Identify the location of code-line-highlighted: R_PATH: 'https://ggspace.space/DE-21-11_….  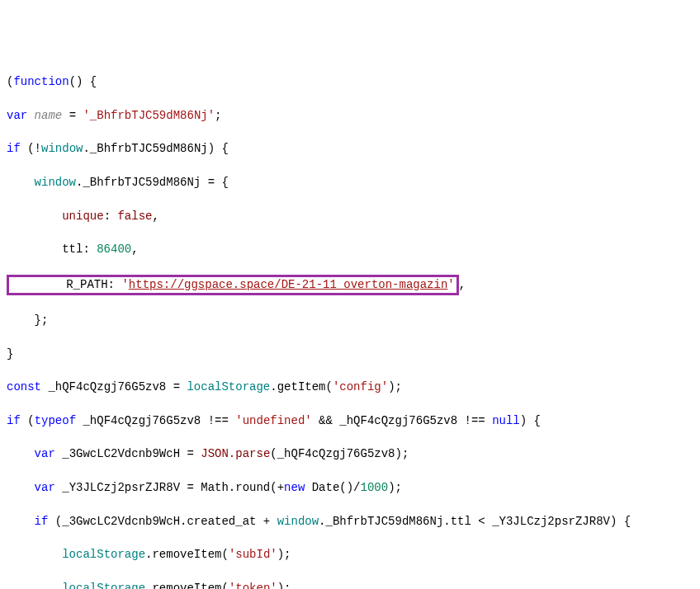
(350, 285).